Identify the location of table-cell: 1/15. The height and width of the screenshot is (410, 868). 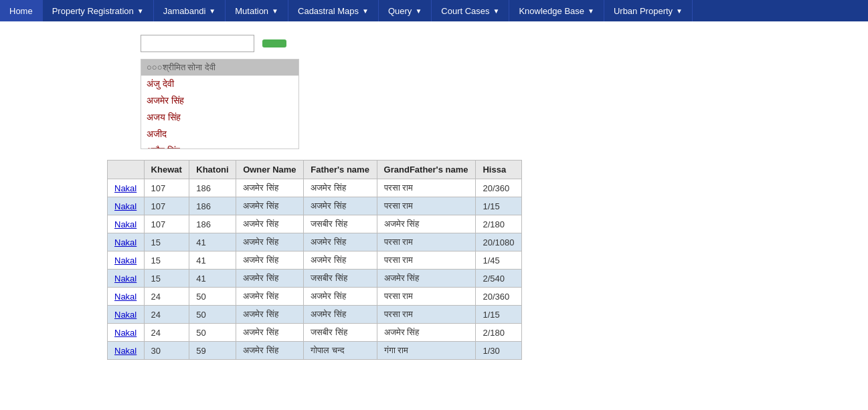
(499, 314).